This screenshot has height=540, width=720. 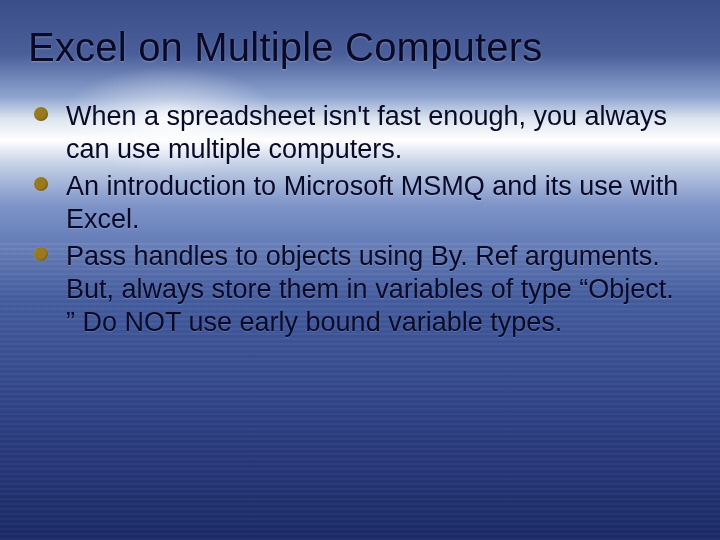 What do you see at coordinates (360, 133) in the screenshot?
I see `list-item: When a spreadsheet isn't fast enough, yo…` at bounding box center [360, 133].